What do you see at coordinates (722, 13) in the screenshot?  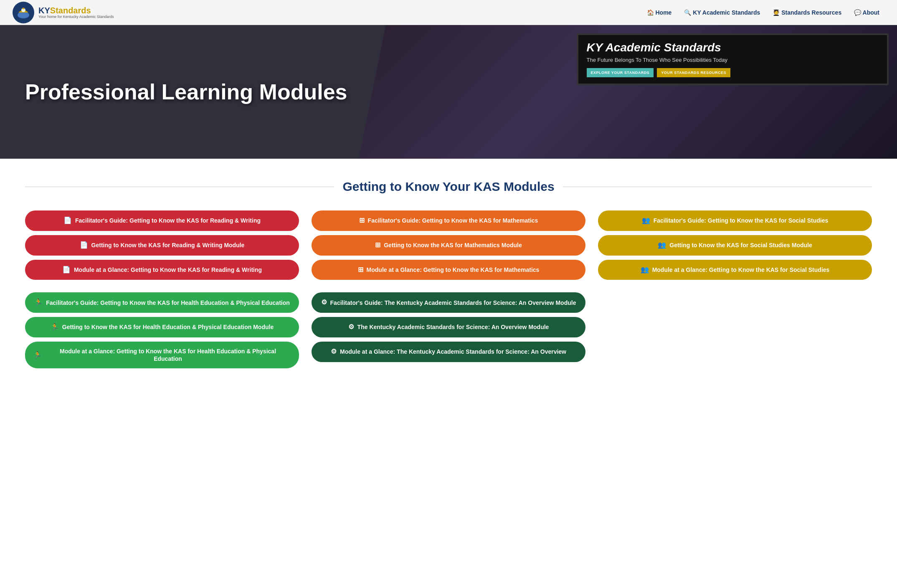 I see `nav-ky-academic-standards: 🔍 KY Academic Standards` at bounding box center [722, 13].